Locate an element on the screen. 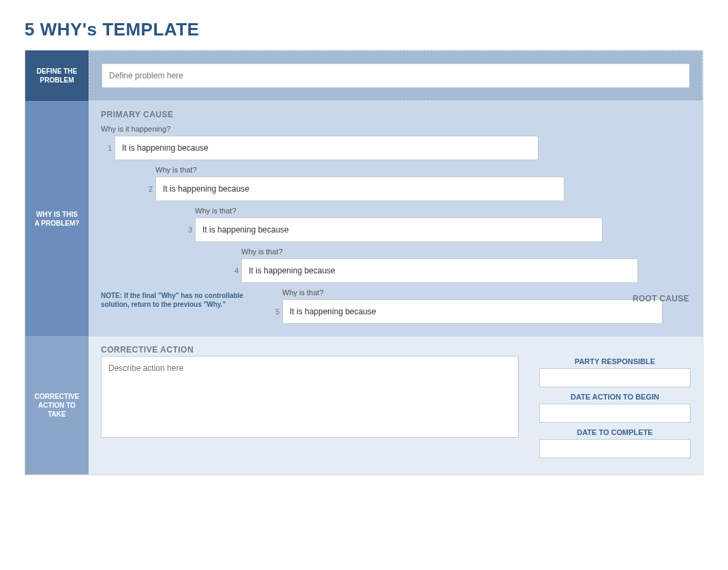  define-sidebar: DEFINE THE PROBLEM is located at coordinates (57, 76).